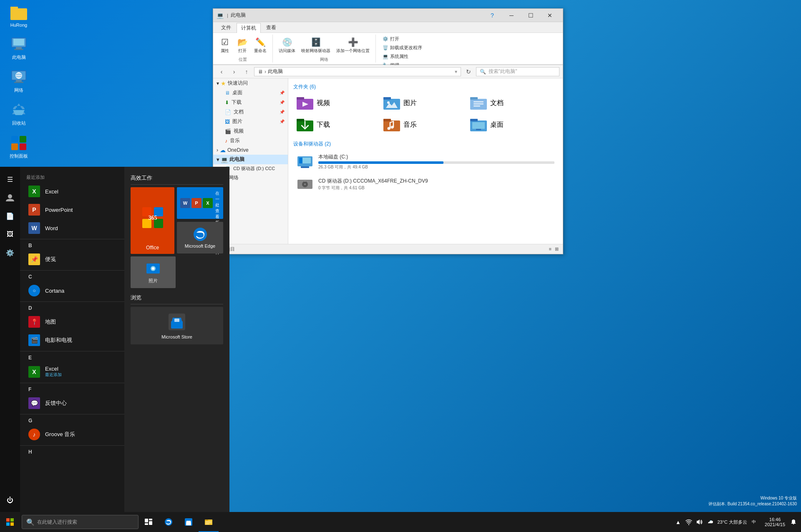  Describe the element at coordinates (436, 157) in the screenshot. I see `drive-name-c: 本地磁盘 (C:)` at that location.